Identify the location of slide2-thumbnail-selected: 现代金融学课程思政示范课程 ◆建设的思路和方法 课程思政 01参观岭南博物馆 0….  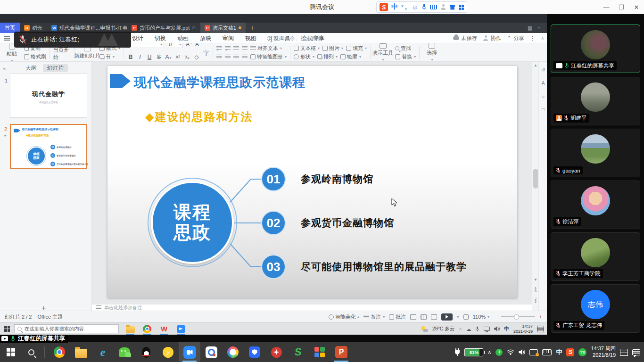
(49, 147).